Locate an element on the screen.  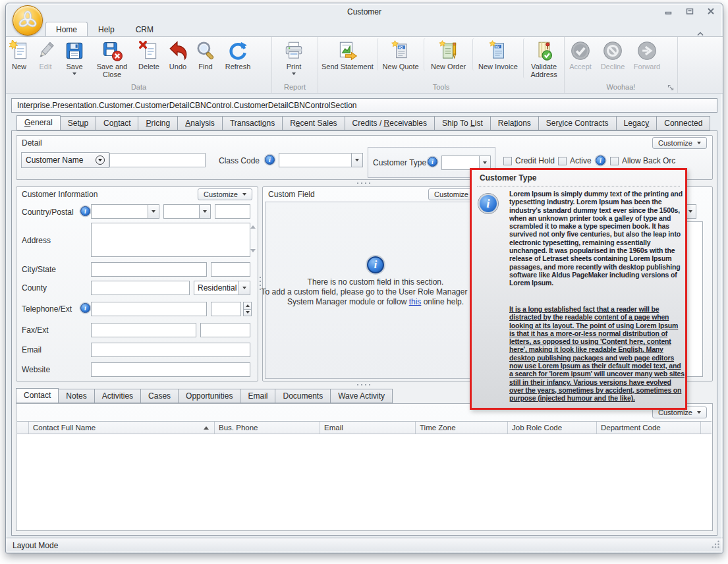
bottom-tab-notes: Notes is located at coordinates (76, 396).